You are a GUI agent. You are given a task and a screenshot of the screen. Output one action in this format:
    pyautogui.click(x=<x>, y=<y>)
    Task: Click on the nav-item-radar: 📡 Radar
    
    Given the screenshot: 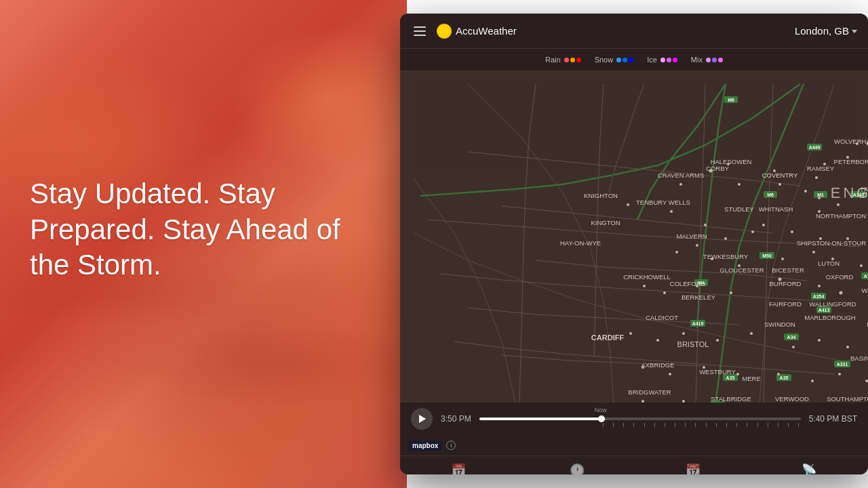 What is the action you would take?
    pyautogui.click(x=809, y=468)
    